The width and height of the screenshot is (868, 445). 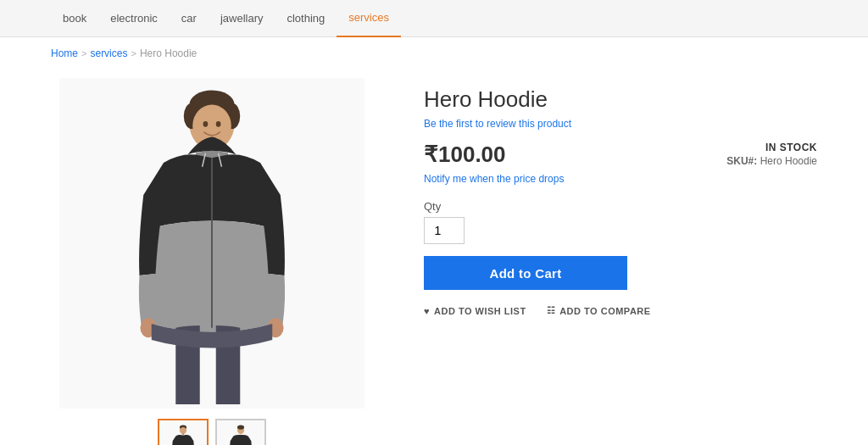 What do you see at coordinates (84, 53) in the screenshot?
I see `breadcrumb-sep-1: >` at bounding box center [84, 53].